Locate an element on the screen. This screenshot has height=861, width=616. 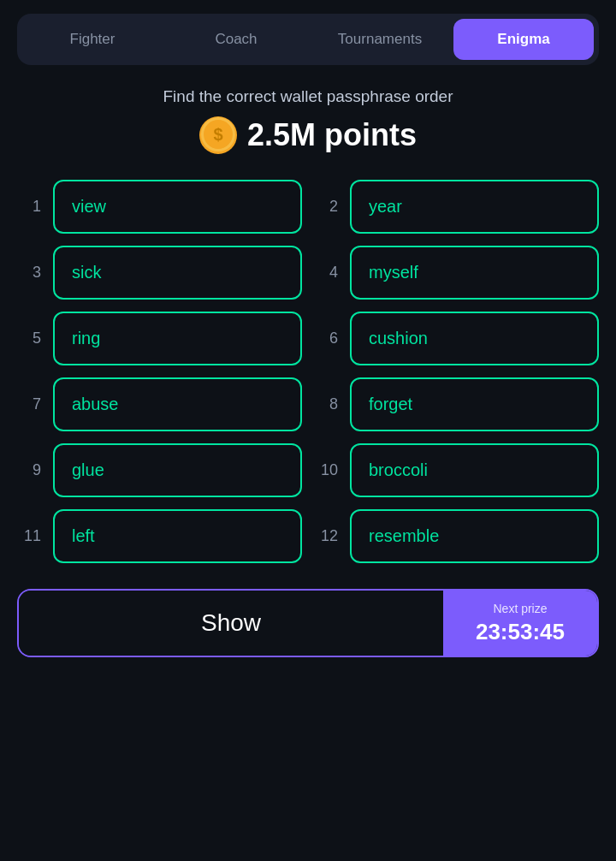
tab-fighter: Fighter is located at coordinates (92, 39).